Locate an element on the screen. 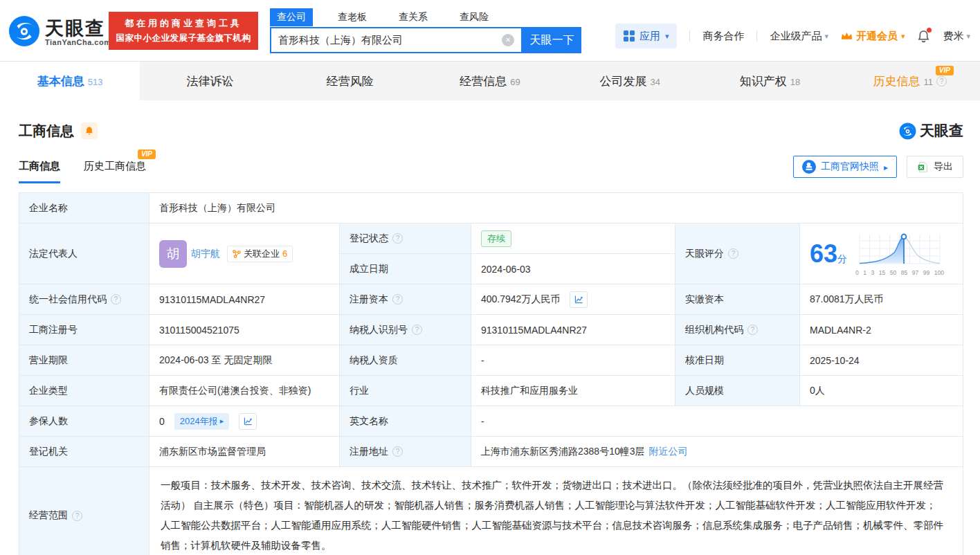 This screenshot has width=980, height=555. apps-menu: 应用 ▾ is located at coordinates (646, 36).